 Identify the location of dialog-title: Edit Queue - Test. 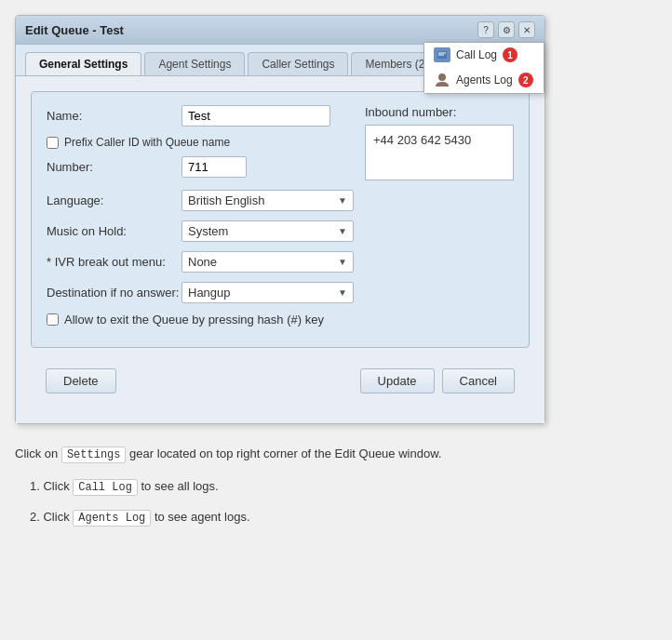
(74, 30).